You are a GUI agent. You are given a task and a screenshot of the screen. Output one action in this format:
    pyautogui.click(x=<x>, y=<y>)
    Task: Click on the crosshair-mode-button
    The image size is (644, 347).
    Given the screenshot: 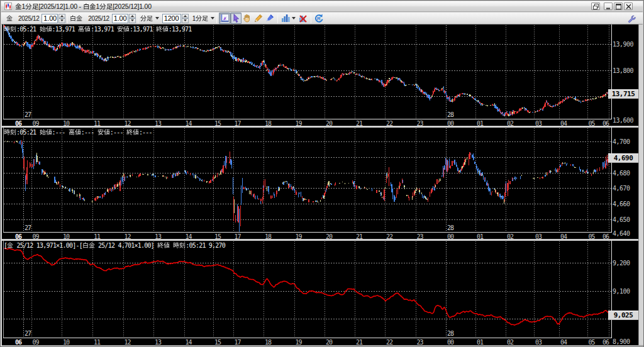 What is the action you would take?
    pyautogui.click(x=225, y=18)
    